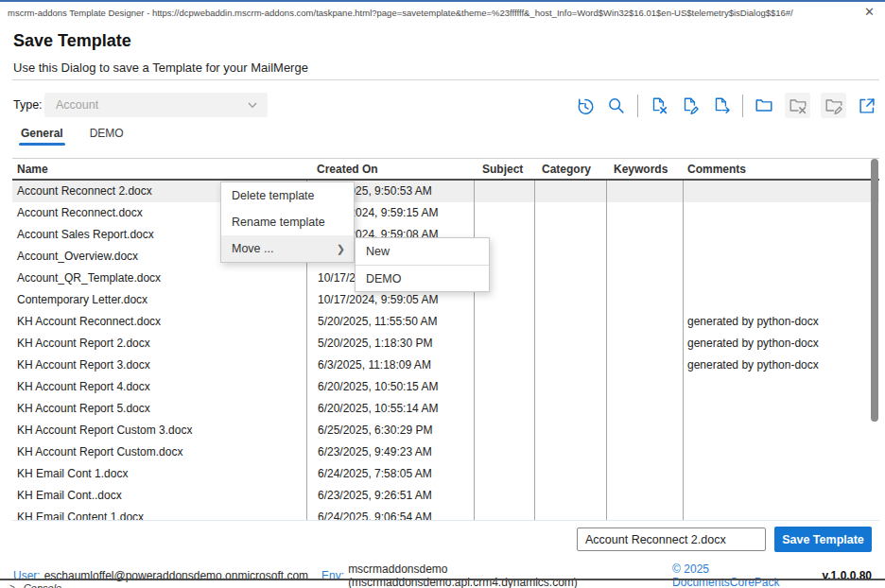 This screenshot has height=588, width=885. What do you see at coordinates (446, 495) in the screenshot?
I see `table-row: KH Email Cont..docx 6/23/2025, 9:26:51 A…` at bounding box center [446, 495].